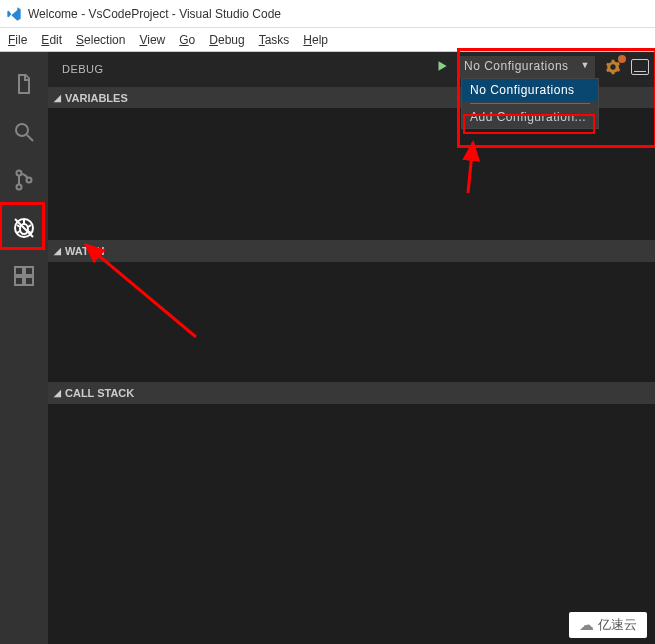 This screenshot has height=644, width=655. Describe the element at coordinates (640, 67) in the screenshot. I see `debug-console-button` at that location.